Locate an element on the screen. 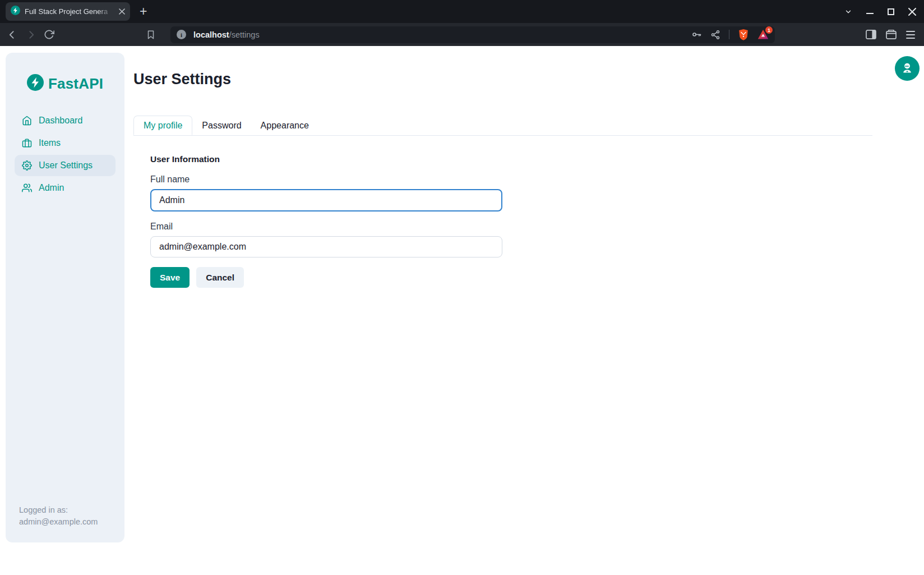  forward-button is located at coordinates (31, 35).